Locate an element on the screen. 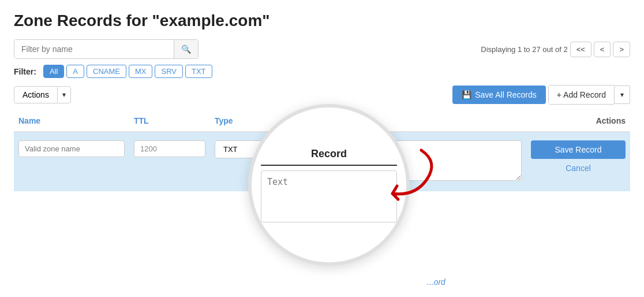 This screenshot has width=644, height=297. filter-bar: Filter: All A CNAME MX SRV TXT is located at coordinates (322, 72).